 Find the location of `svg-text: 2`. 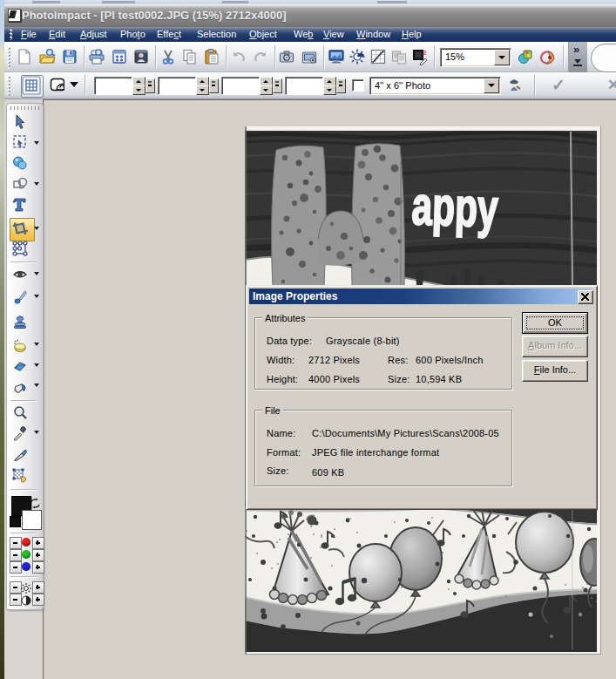

svg-text: 2 is located at coordinates (425, 52).